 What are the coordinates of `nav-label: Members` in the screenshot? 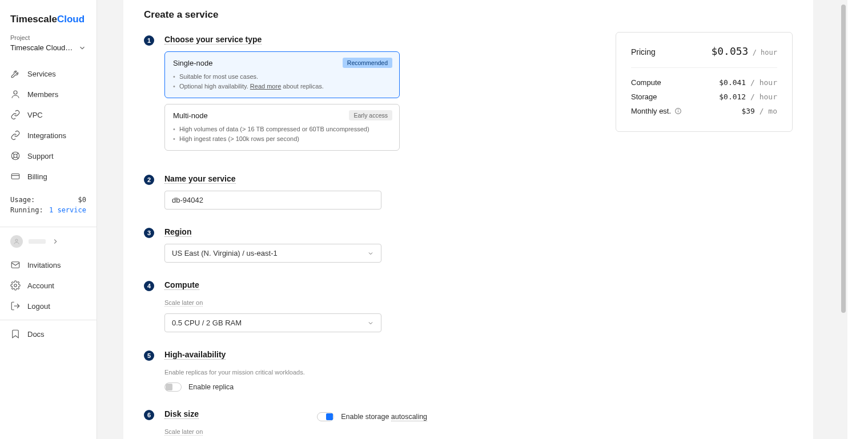 It's located at (43, 95).